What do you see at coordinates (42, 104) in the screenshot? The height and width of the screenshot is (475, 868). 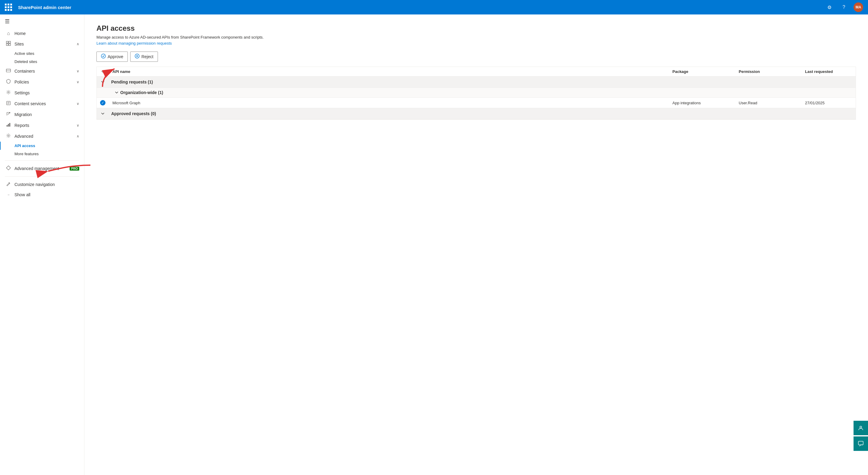 I see `sidebar-item-content-services: Content services ∨` at bounding box center [42, 104].